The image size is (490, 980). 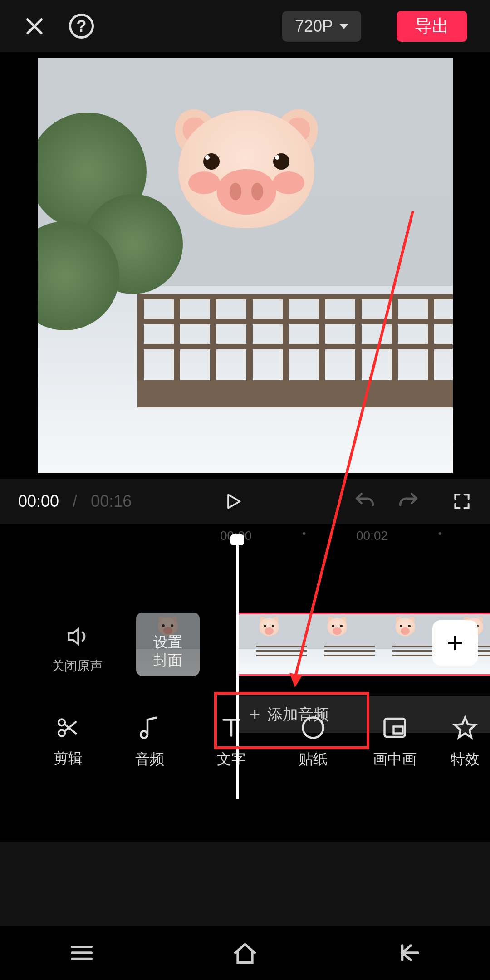 I want to click on tool-pip: 画中画, so click(x=395, y=742).